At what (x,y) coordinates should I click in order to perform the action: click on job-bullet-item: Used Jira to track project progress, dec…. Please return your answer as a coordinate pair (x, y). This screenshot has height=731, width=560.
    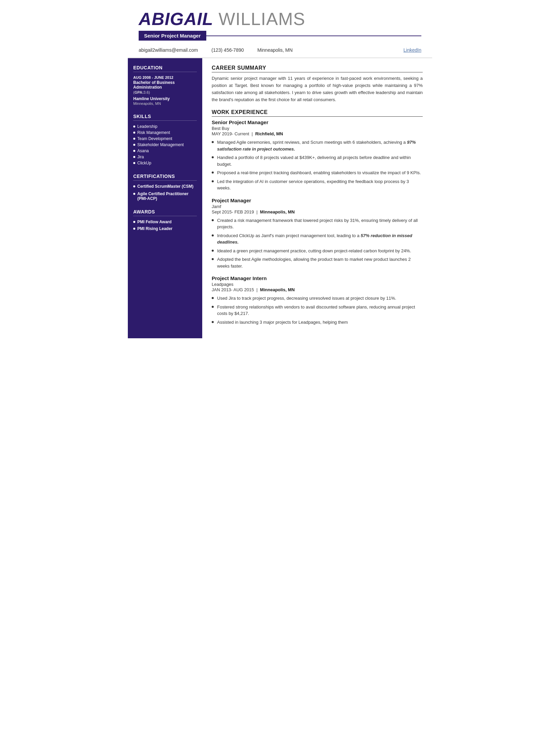
    Looking at the image, I should click on (317, 298).